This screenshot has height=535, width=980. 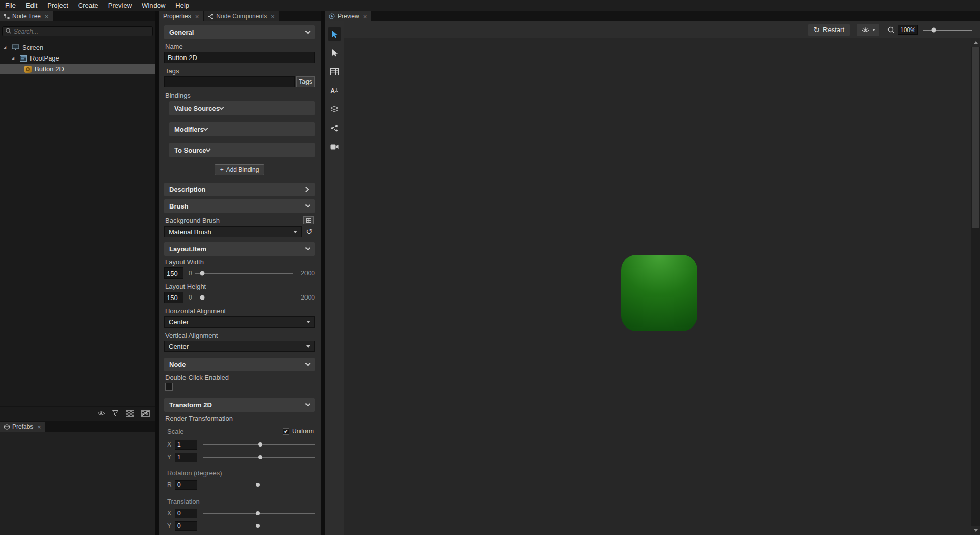 What do you see at coordinates (259, 457) in the screenshot?
I see `scale-y-slider` at bounding box center [259, 457].